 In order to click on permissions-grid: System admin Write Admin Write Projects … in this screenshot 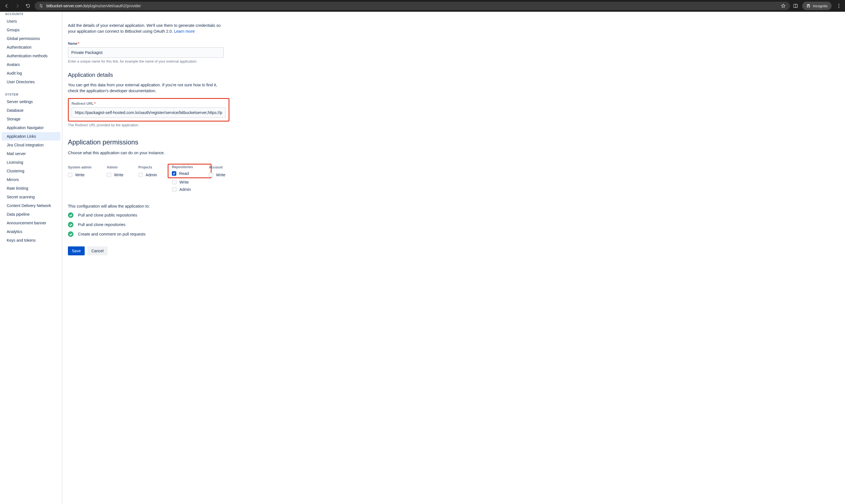, I will do `click(180, 180)`.